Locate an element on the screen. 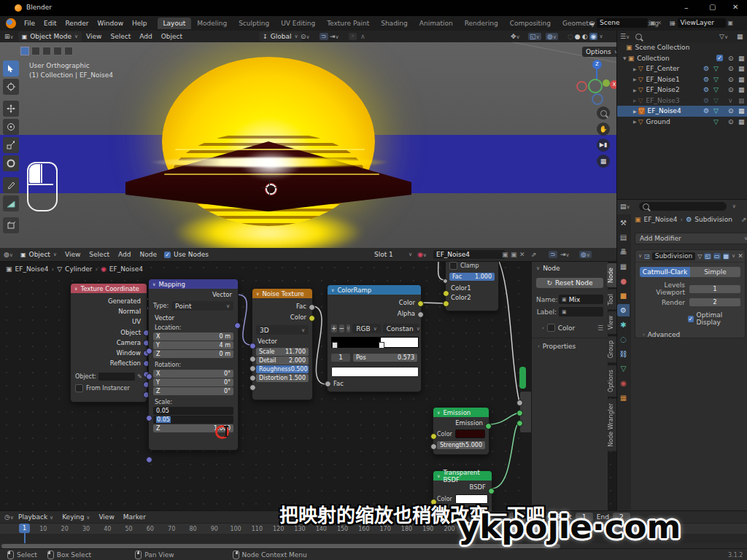  outliner-row-object: ▶ ▽ EF_Noise2 ⚙ ▽ ⊙ ▦ is located at coordinates (682, 90).